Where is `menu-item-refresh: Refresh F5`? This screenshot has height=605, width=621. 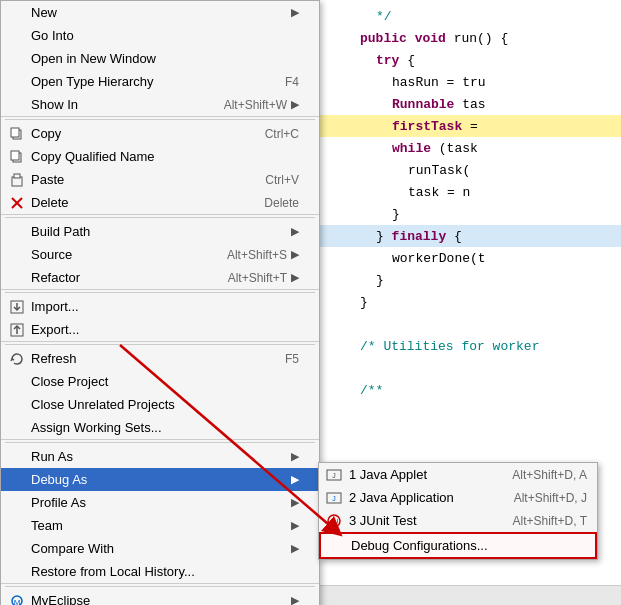
menu-item-refresh: Refresh F5 is located at coordinates (160, 358).